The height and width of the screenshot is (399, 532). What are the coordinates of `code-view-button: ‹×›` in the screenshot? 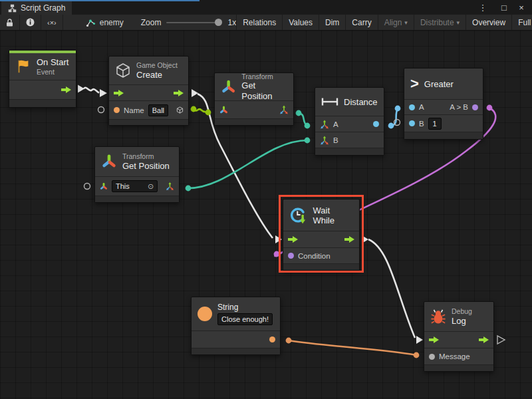 It's located at (52, 23).